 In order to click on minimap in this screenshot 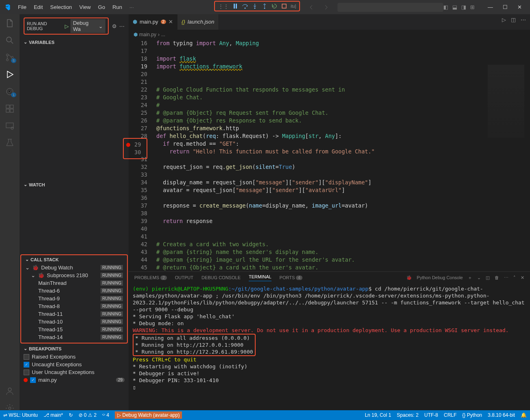, I will do `click(506, 101)`.